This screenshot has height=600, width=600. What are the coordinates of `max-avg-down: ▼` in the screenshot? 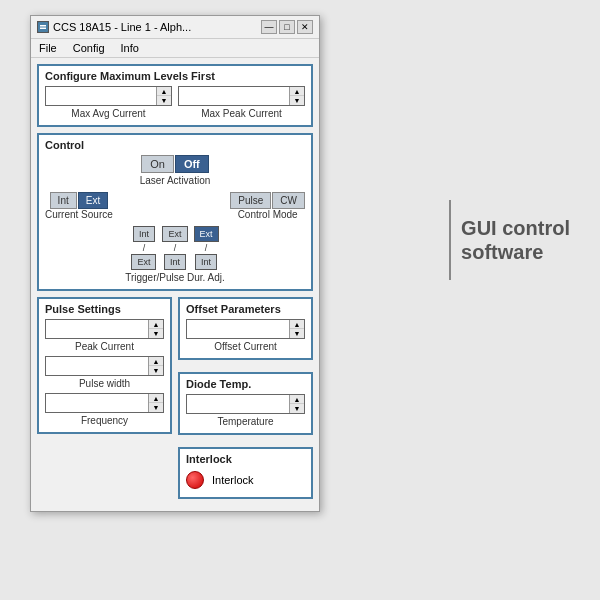 It's located at (164, 100).